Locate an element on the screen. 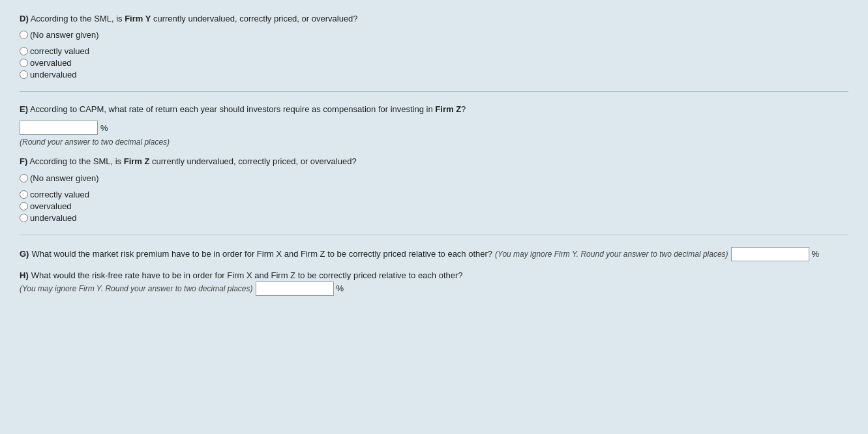 Image resolution: width=868 pixels, height=434 pixels. radio-f-correctly: correctly valued is located at coordinates (434, 194).